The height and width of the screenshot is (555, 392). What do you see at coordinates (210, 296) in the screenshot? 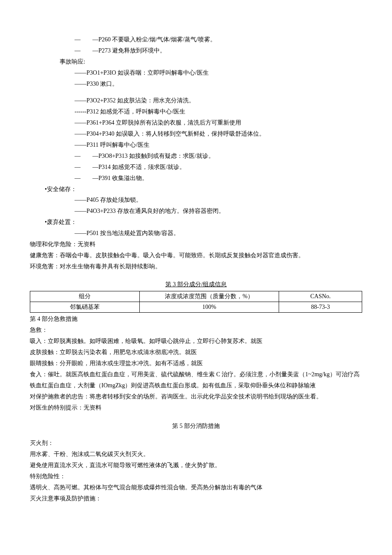
I see `table-header-concentration: 浓度或浓度范围（质量分数，%）` at bounding box center [210, 296].